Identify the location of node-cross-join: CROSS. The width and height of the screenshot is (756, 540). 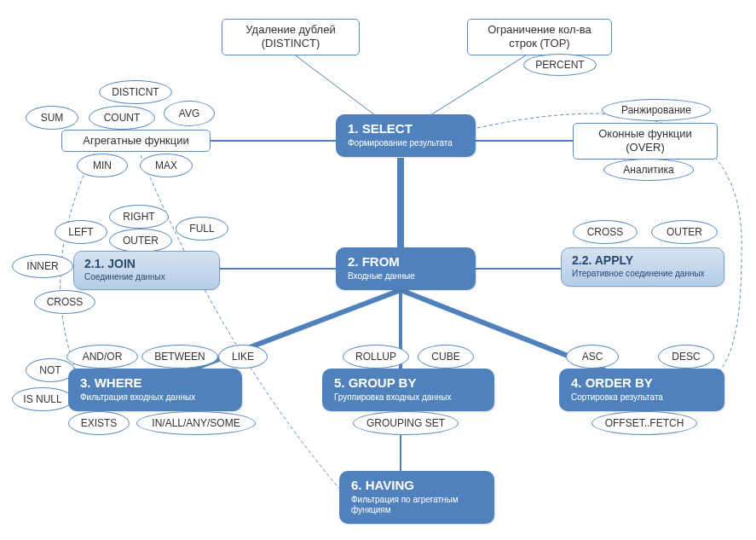
(65, 302).